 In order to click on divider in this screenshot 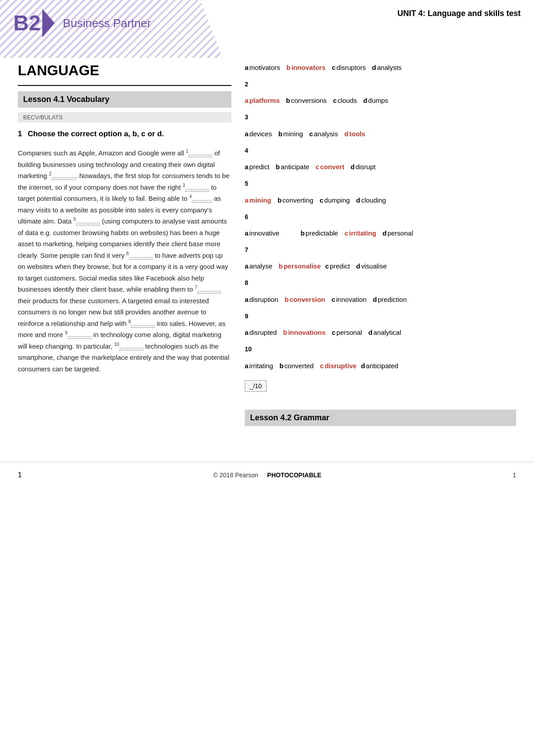, I will do `click(125, 85)`.